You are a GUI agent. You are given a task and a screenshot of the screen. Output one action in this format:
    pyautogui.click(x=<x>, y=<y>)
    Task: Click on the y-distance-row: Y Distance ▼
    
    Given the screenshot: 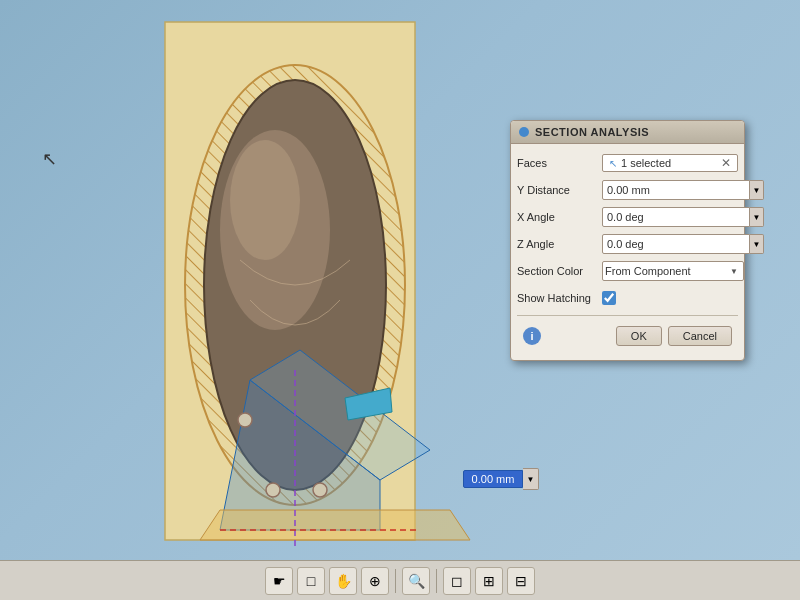 What is the action you would take?
    pyautogui.click(x=628, y=190)
    